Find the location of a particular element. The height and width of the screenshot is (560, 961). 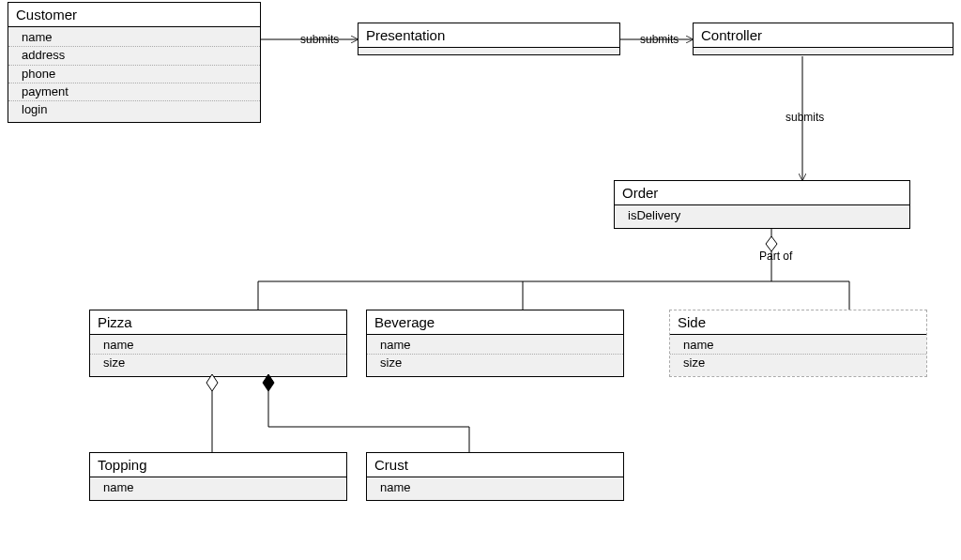

attr: phone is located at coordinates (134, 75).